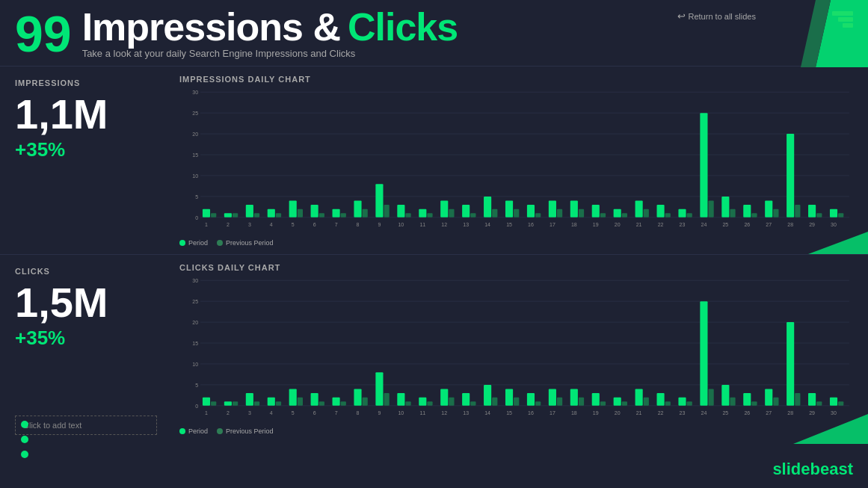 This screenshot has height=488, width=868. What do you see at coordinates (401, 225) in the screenshot?
I see `svg-text: 10` at bounding box center [401, 225].